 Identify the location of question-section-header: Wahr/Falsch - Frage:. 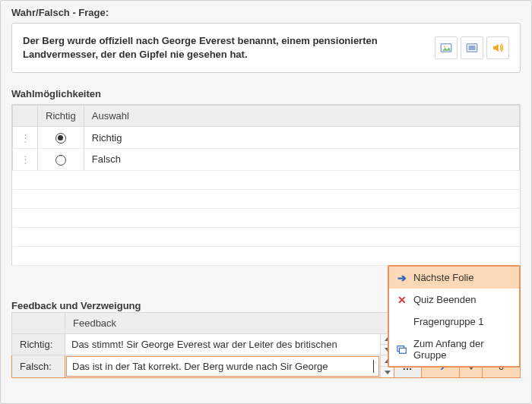
(266, 12).